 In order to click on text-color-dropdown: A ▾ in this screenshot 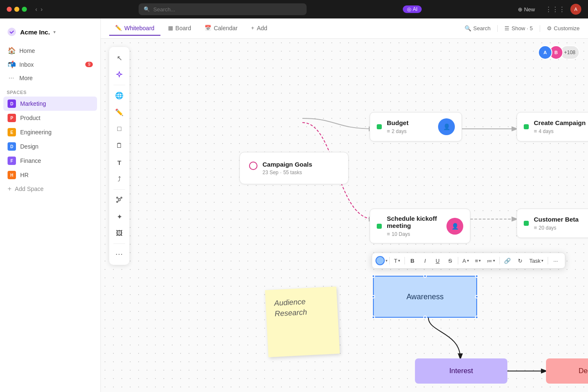, I will do `click(466, 261)`.